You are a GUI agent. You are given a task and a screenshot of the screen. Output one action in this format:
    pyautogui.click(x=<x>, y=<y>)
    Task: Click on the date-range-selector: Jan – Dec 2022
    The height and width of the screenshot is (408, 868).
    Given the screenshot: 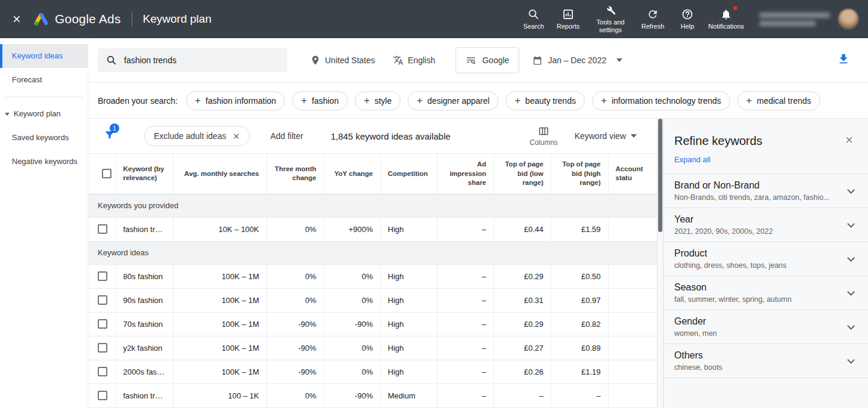 What is the action you would take?
    pyautogui.click(x=577, y=61)
    